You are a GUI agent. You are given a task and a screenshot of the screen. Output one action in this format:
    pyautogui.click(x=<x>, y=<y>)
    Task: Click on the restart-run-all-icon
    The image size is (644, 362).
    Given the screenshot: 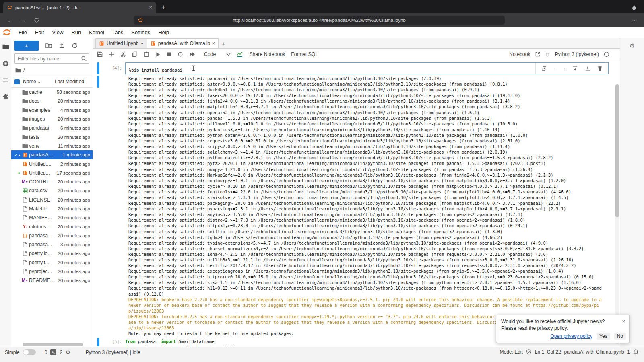 What is the action you would take?
    pyautogui.click(x=192, y=54)
    